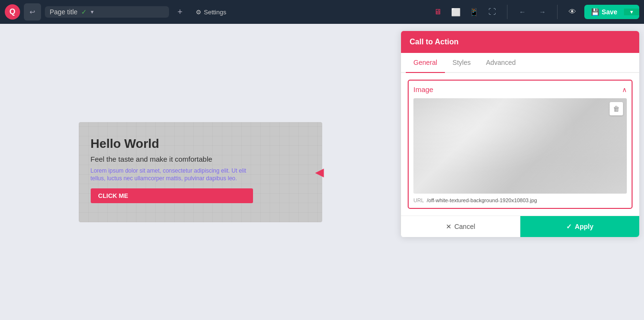 The height and width of the screenshot is (320, 644). What do you see at coordinates (632, 12) in the screenshot?
I see `save-dropdown-button: ▾` at bounding box center [632, 12].